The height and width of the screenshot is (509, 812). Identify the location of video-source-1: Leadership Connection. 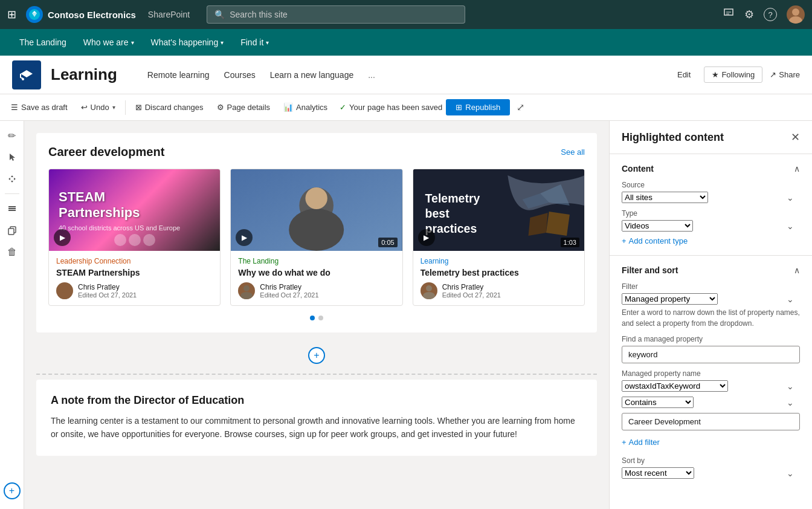
(134, 261).